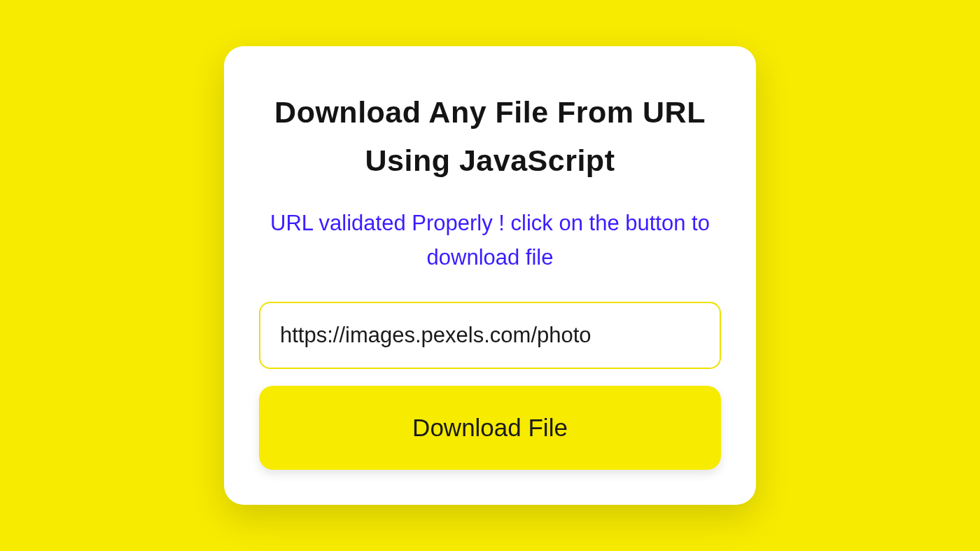 The width and height of the screenshot is (980, 551). I want to click on download-file-button: Download File, so click(490, 428).